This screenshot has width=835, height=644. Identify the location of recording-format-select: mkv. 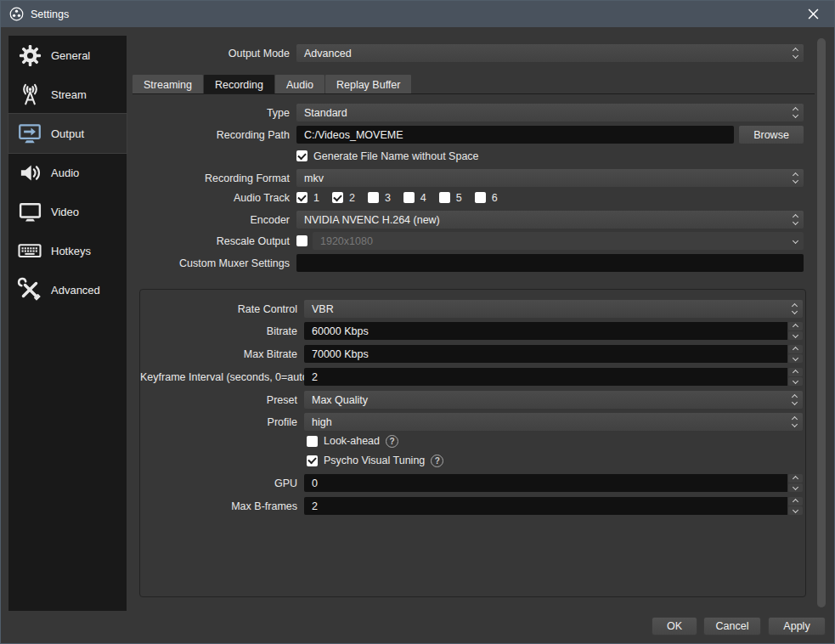
(550, 178).